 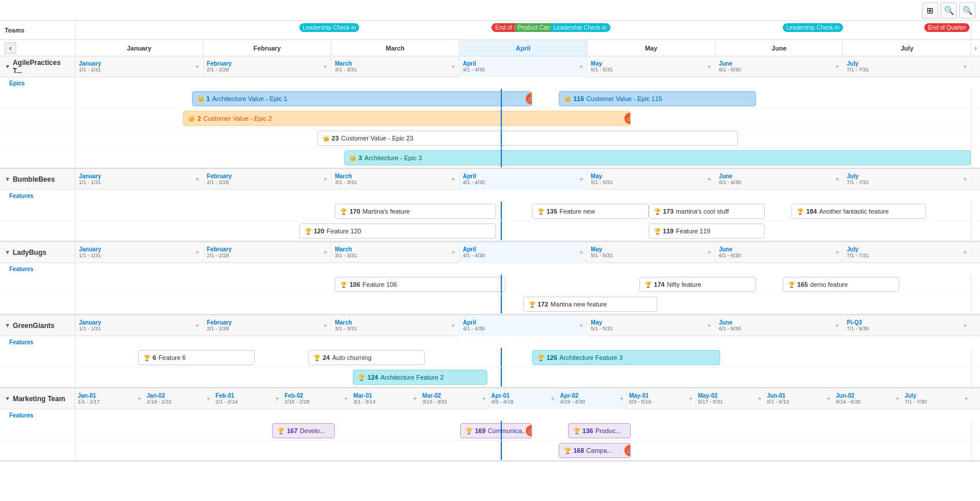 What do you see at coordinates (197, 179) in the screenshot?
I see `bb-jan-add: +` at bounding box center [197, 179].